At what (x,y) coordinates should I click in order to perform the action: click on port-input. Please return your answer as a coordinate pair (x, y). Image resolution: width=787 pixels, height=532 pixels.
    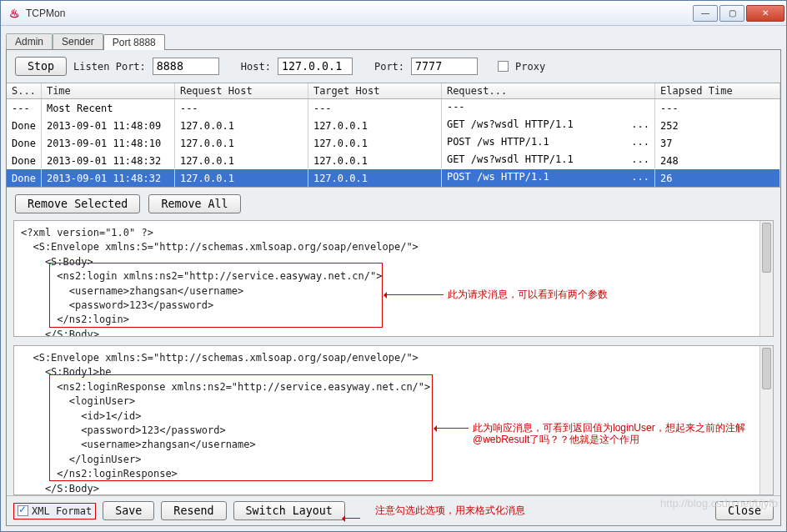
    Looking at the image, I should click on (444, 67).